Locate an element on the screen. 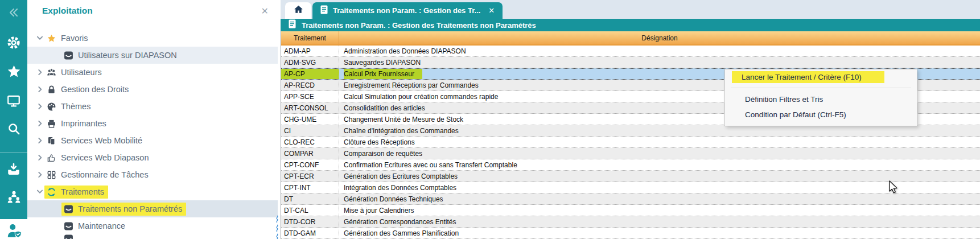 The image size is (980, 239). grid-header: Traitement Désignation is located at coordinates (631, 39).